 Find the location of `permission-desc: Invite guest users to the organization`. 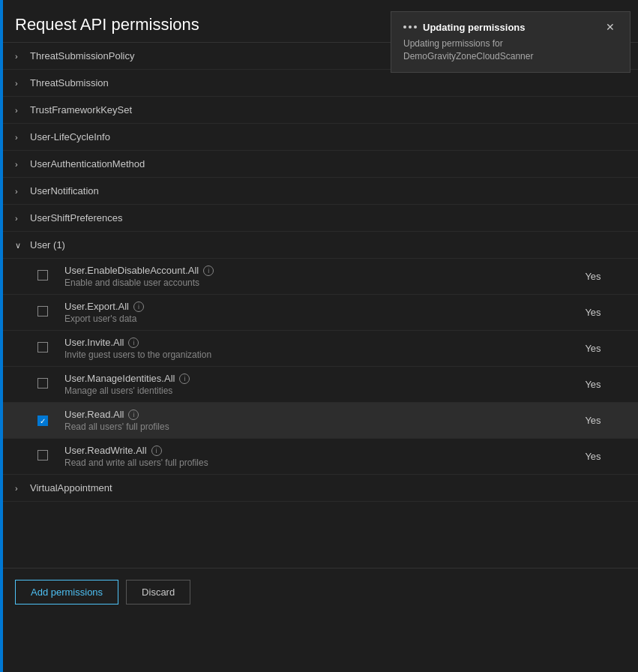

permission-desc: Invite guest users to the organization is located at coordinates (313, 355).